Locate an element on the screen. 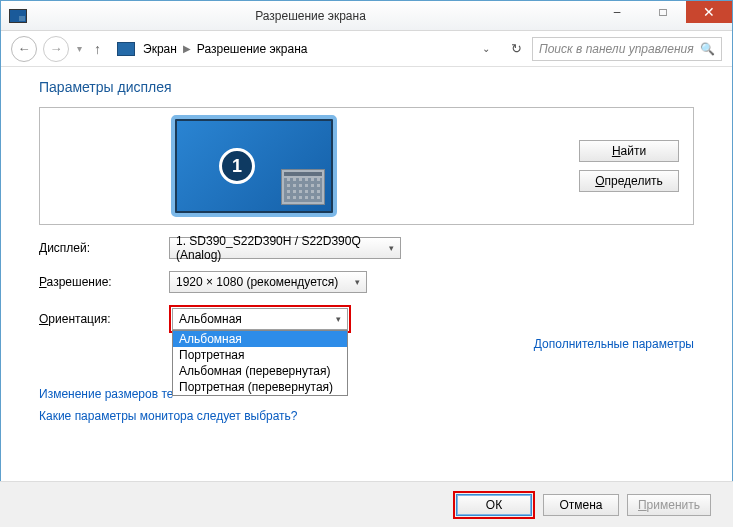  orientation-dropdown: Альбомная Портретная Альбомная (переверн… is located at coordinates (260, 363).